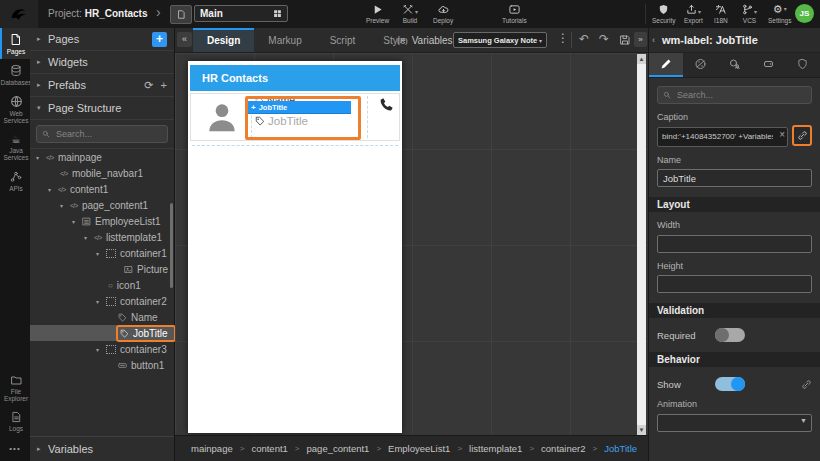 This screenshot has height=461, width=820. Describe the element at coordinates (172, 246) in the screenshot. I see `left-panel-scrollbar` at that location.